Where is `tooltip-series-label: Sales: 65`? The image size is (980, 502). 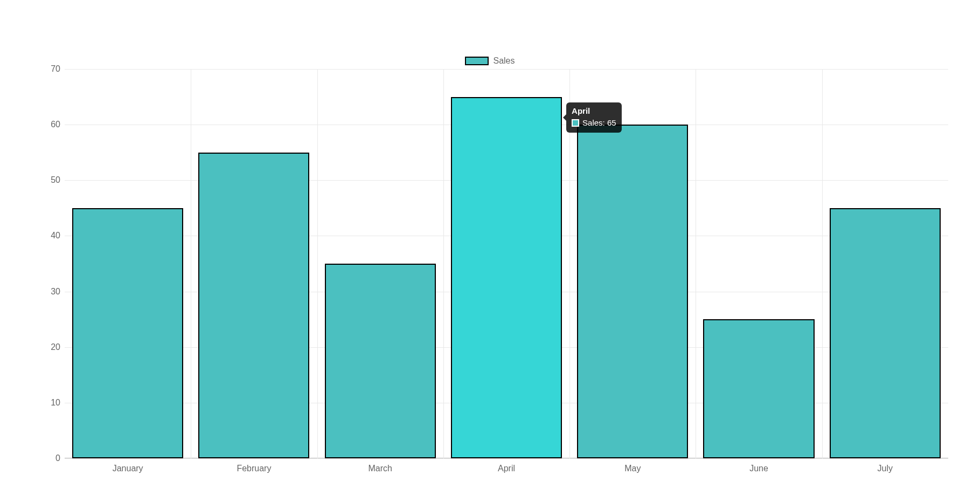
tooltip-series-label: Sales: 65 is located at coordinates (599, 123).